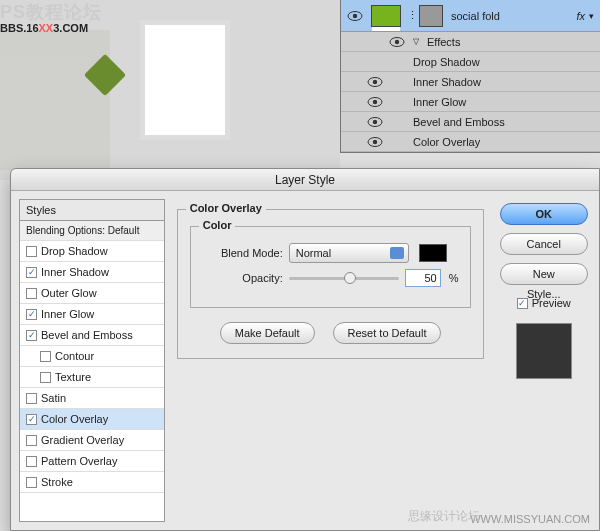 This screenshot has width=600, height=531. Describe the element at coordinates (544, 351) in the screenshot. I see `preview-swatch` at that location.